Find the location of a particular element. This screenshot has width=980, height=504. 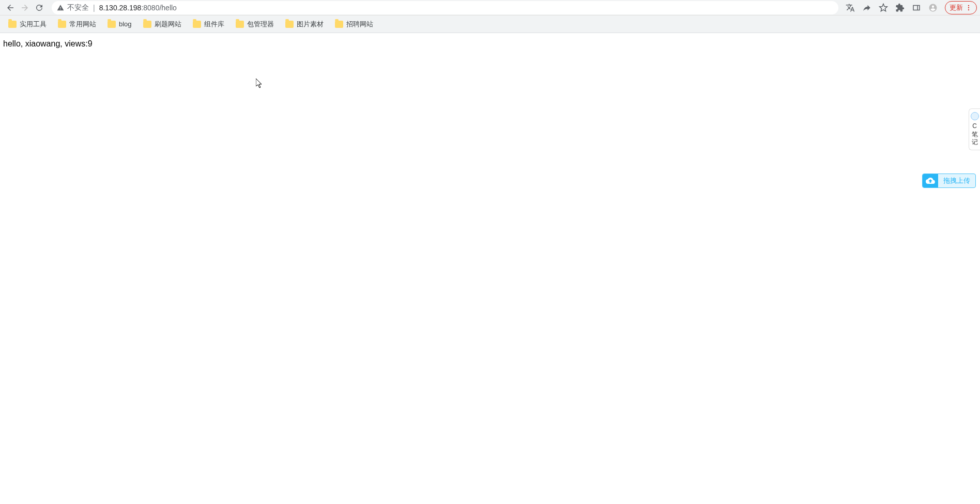

address-port-path: :8080/hello is located at coordinates (159, 8).